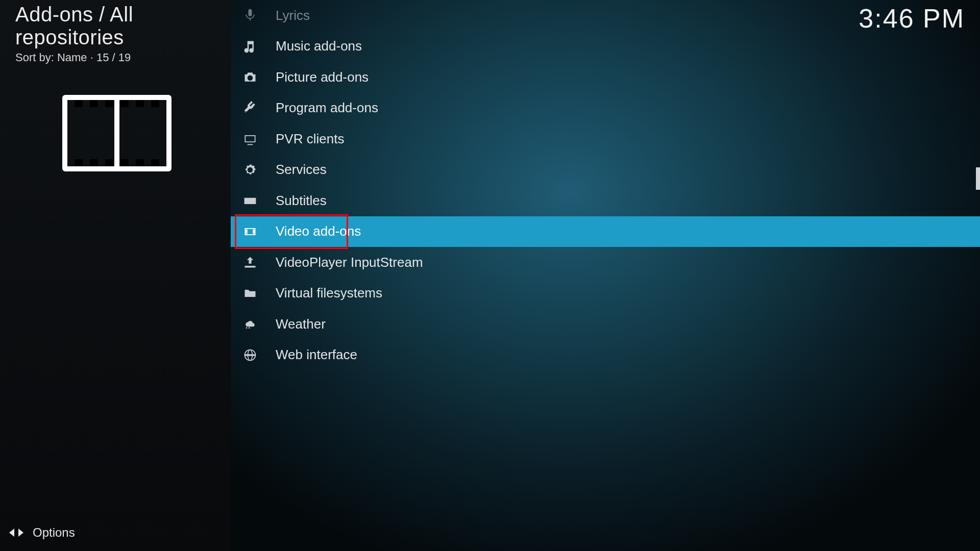 Image resolution: width=980 pixels, height=551 pixels. I want to click on list-item-label: Picture add-ons, so click(322, 78).